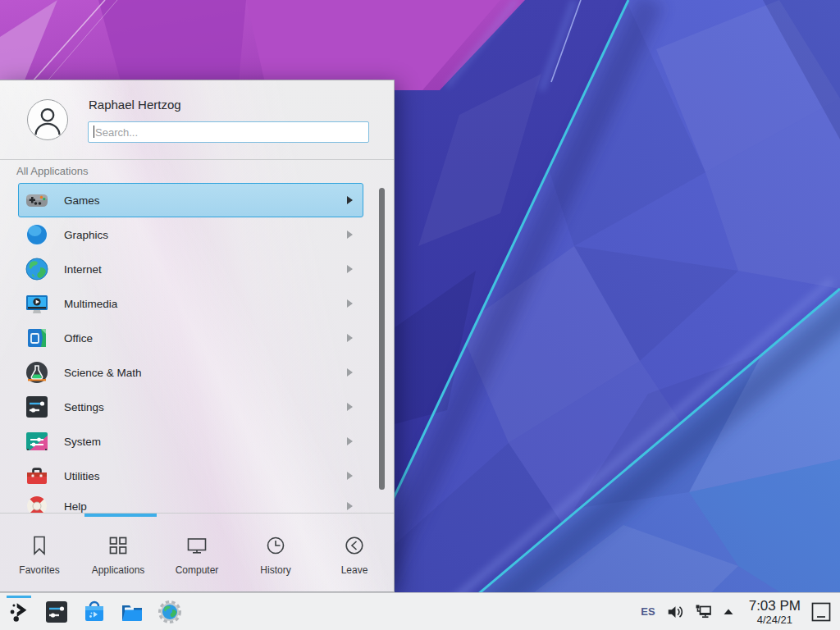 The width and height of the screenshot is (840, 630). Describe the element at coordinates (19, 612) in the screenshot. I see `kickoff-icon` at that location.